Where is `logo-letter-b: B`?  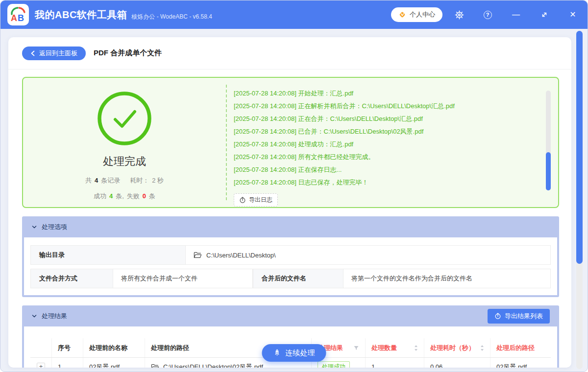 logo-letter-b: B is located at coordinates (21, 18).